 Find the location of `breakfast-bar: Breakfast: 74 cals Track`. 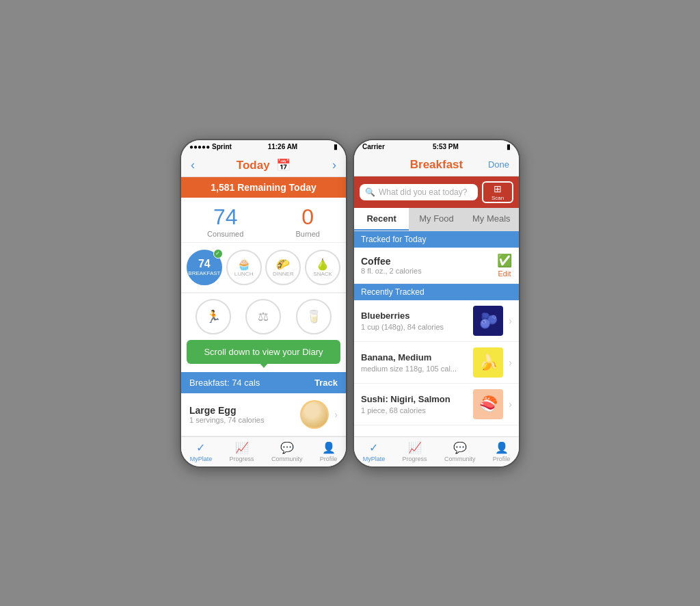

breakfast-bar: Breakfast: 74 cals Track is located at coordinates (264, 383).